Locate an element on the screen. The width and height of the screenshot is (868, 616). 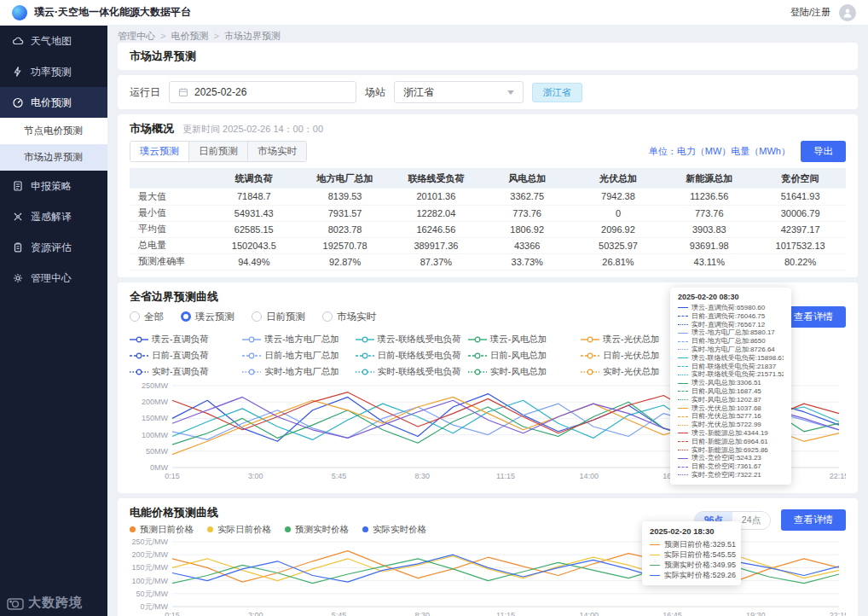
station-select: 浙江省 is located at coordinates (459, 92).